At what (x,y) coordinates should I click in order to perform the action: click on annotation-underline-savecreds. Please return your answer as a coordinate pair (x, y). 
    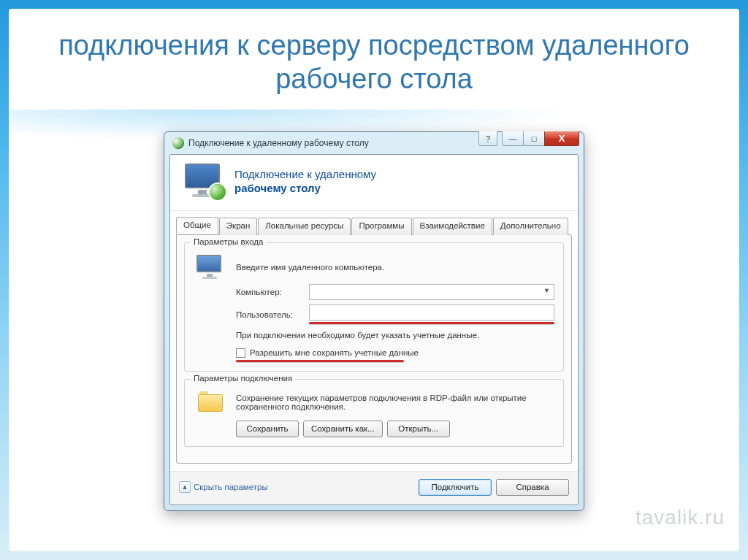
    Looking at the image, I should click on (320, 361).